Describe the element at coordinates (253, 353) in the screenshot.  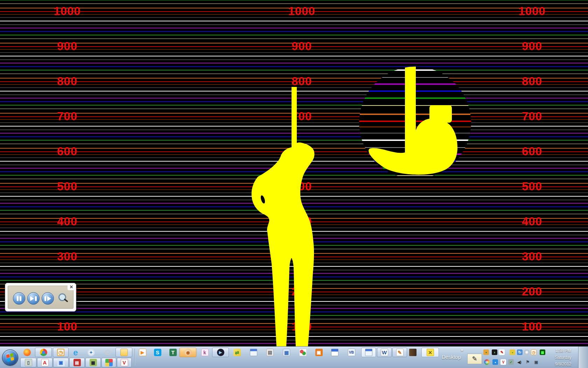
I see `app-window-button` at that location.